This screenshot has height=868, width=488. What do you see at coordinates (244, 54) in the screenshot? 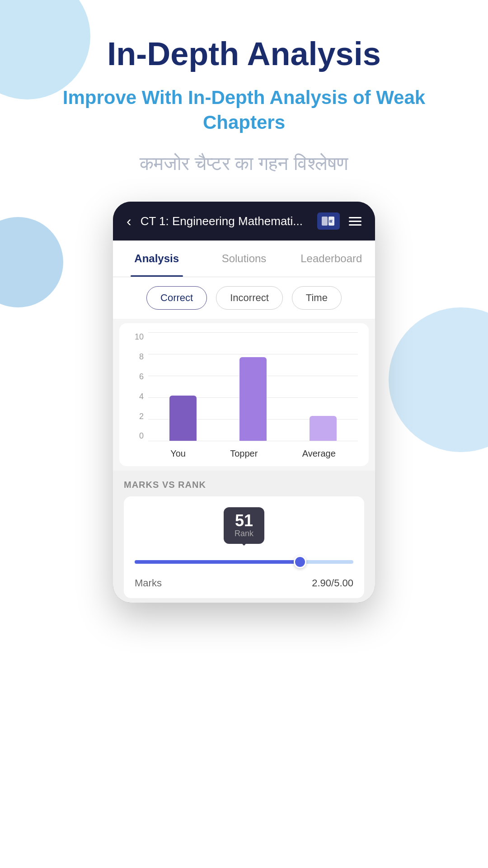
I see `main-title: In-Depth Analysis` at bounding box center [244, 54].